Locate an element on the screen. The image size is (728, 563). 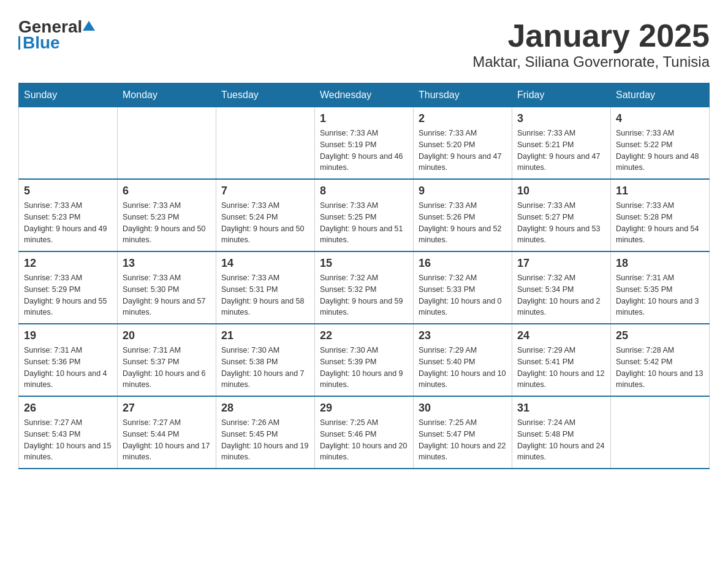
calendar-day-cell: 7Sunrise: 7:33 AMSunset: 5:24 PMDaylight… is located at coordinates (266, 215).